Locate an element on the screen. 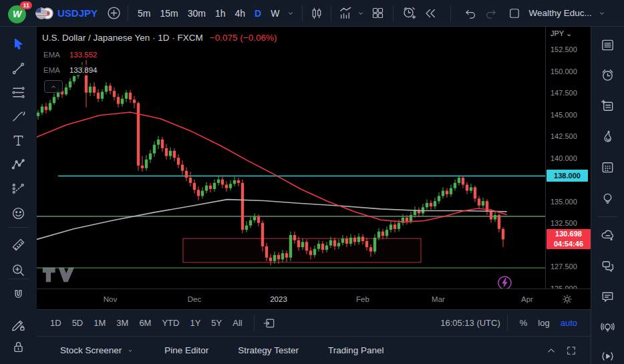  right-sidebar is located at coordinates (607, 196).